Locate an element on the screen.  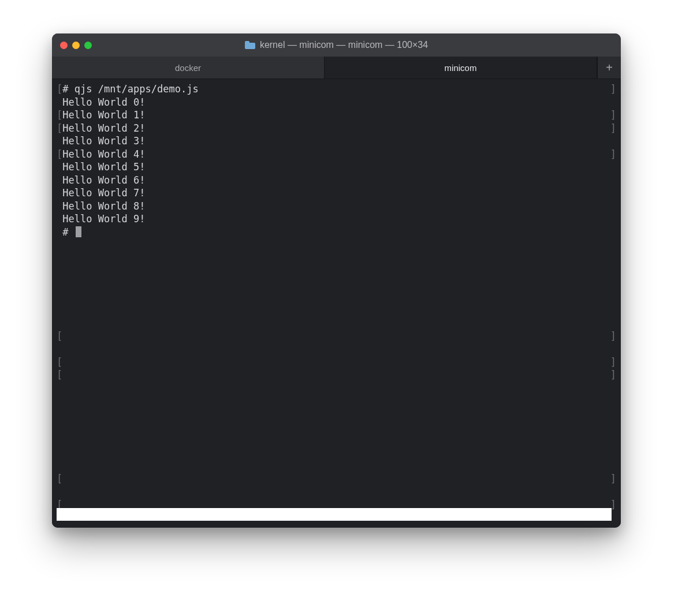
terminal-row: [Hello World 8!] is located at coordinates (336, 207).